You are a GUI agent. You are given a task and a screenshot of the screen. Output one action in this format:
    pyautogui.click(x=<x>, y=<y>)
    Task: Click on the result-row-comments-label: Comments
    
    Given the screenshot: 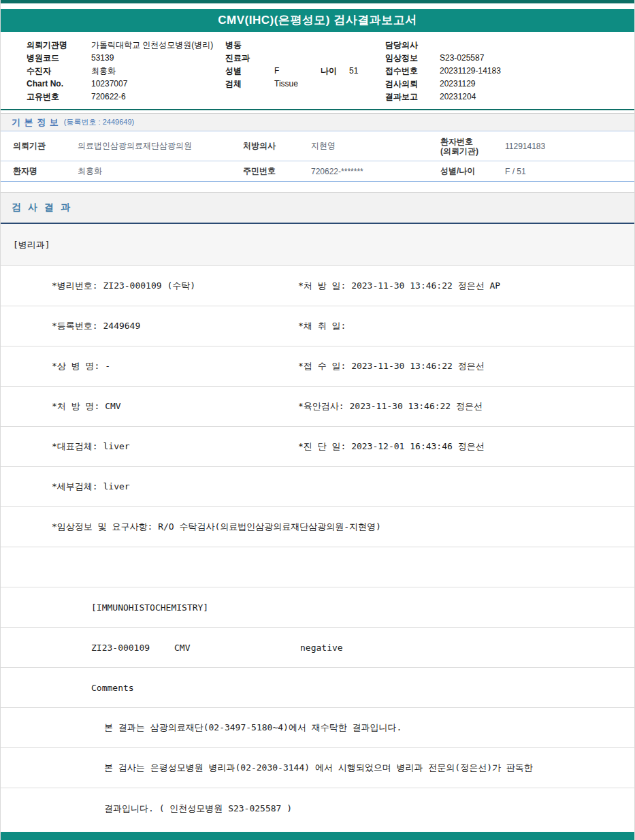 What is the action you would take?
    pyautogui.click(x=317, y=688)
    